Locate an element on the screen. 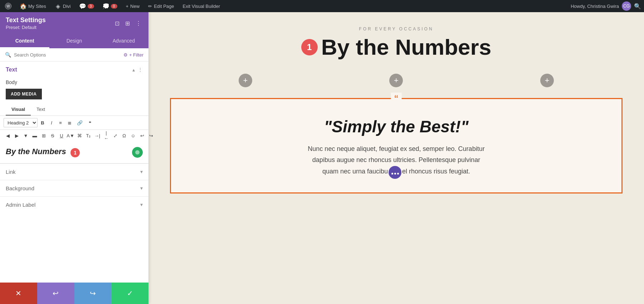  user-greeting: Howdy, Christina Gwira is located at coordinates (595, 6).